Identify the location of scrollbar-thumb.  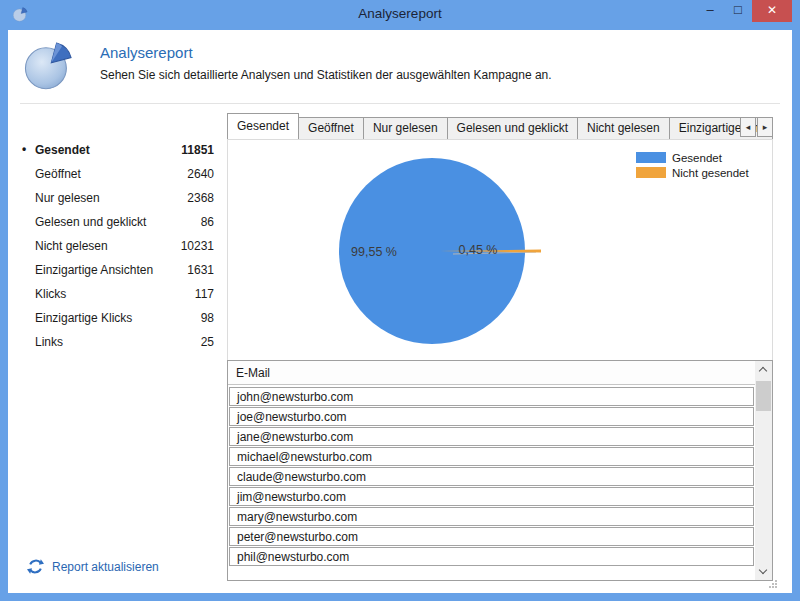
(764, 396).